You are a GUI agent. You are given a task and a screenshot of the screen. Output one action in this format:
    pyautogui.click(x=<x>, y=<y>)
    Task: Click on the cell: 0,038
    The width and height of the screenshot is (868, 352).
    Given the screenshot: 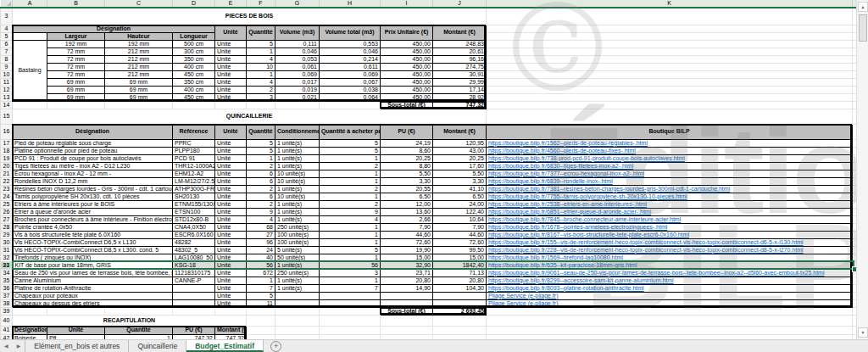 What is the action you would take?
    pyautogui.click(x=350, y=90)
    